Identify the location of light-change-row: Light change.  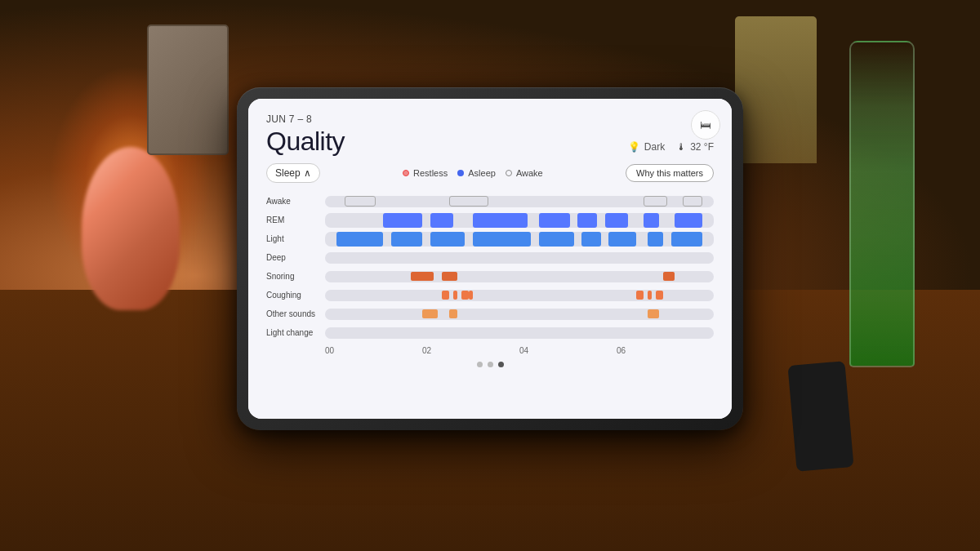
(490, 333).